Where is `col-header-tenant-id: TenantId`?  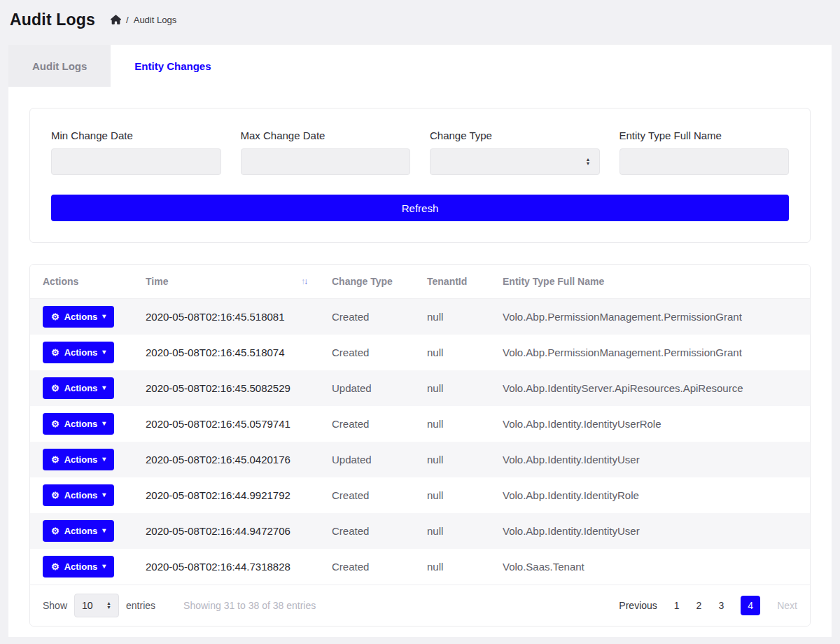
col-header-tenant-id: TenantId is located at coordinates (452, 281).